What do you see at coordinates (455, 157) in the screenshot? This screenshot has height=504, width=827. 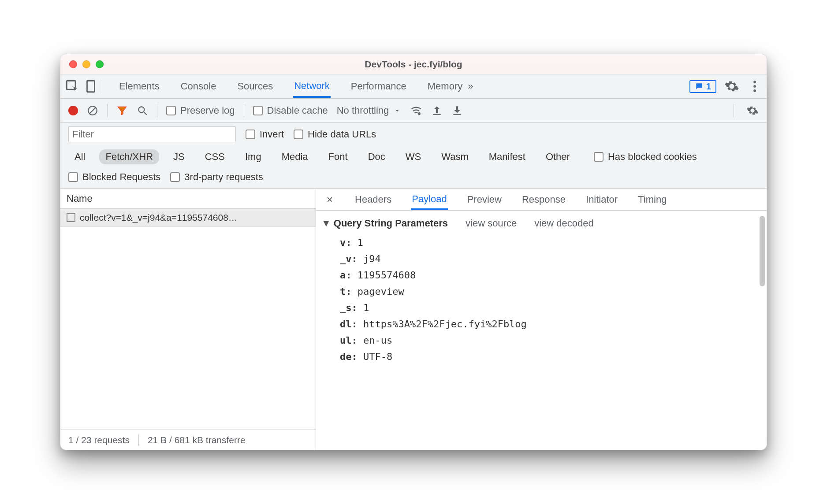 I see `filter-chip-wasm: Wasm` at bounding box center [455, 157].